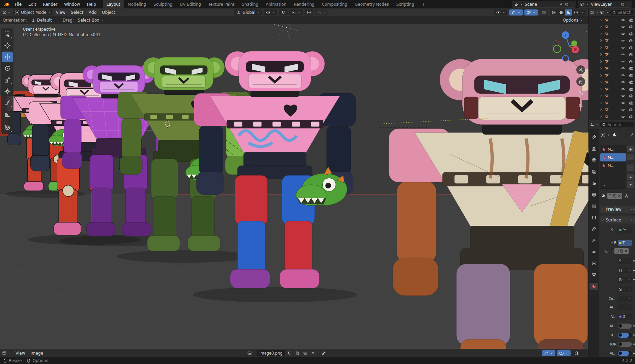 This screenshot has height=364, width=635. What do you see at coordinates (613, 157) in the screenshot?
I see `material-slot-selected: M...` at bounding box center [613, 157].